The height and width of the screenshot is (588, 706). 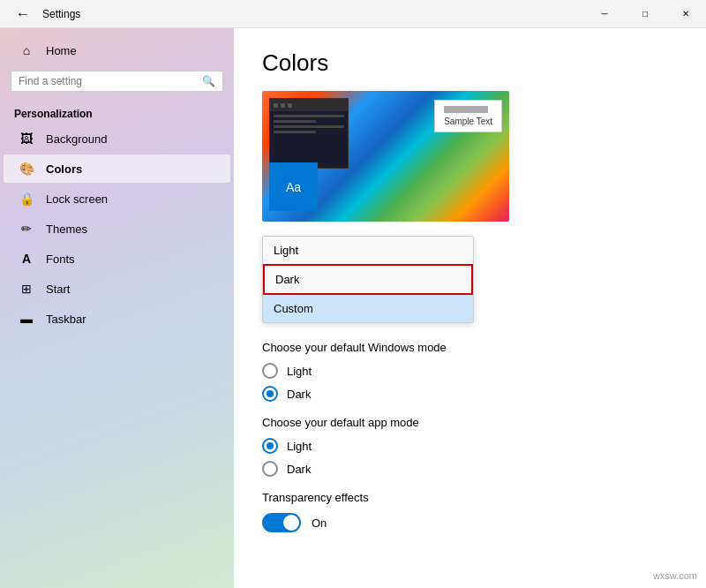 I want to click on sidebar-item-home: ⌂ Home, so click(x=116, y=50).